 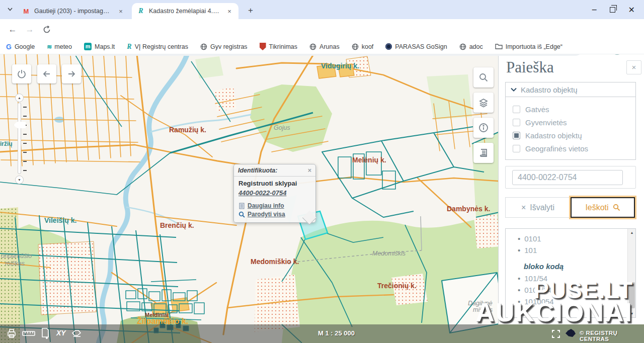 I want to click on result-item: •0101, so click(x=571, y=238).